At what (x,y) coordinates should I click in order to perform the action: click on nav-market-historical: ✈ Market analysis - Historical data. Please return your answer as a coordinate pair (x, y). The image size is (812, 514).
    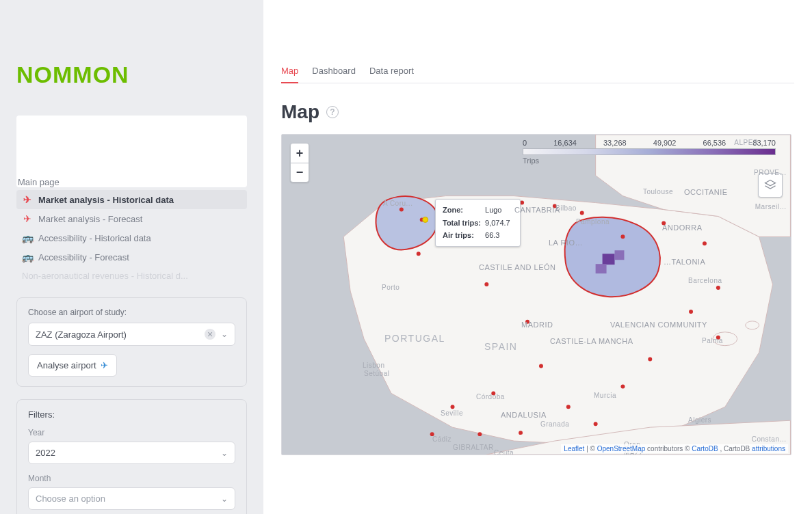
    Looking at the image, I should click on (131, 200).